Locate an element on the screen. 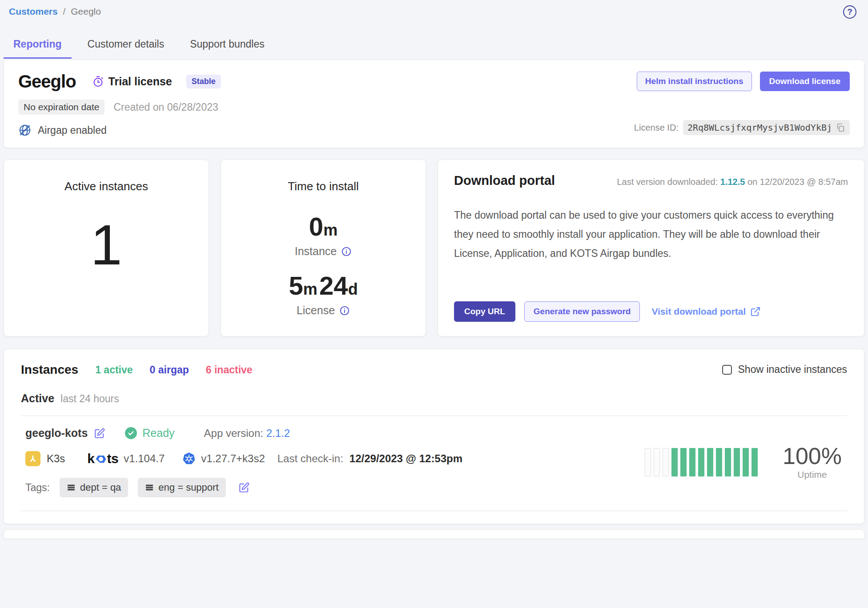  expiration-badge: No expiration date is located at coordinates (61, 107).